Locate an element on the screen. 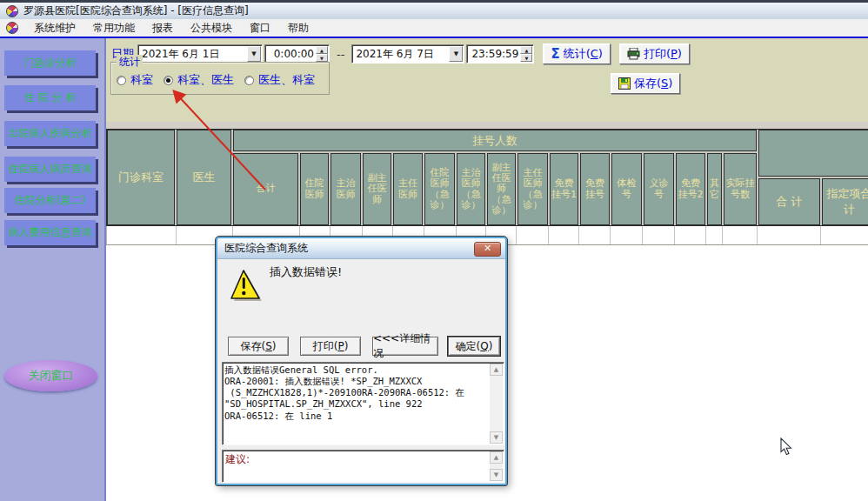  date-to-dropdown-icon: ▼ is located at coordinates (456, 54).